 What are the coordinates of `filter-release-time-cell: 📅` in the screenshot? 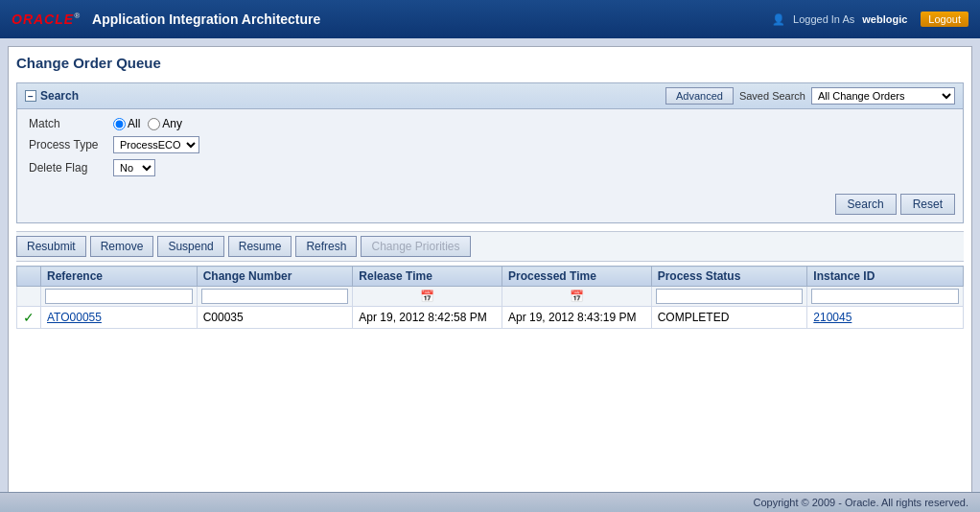 It's located at (428, 297).